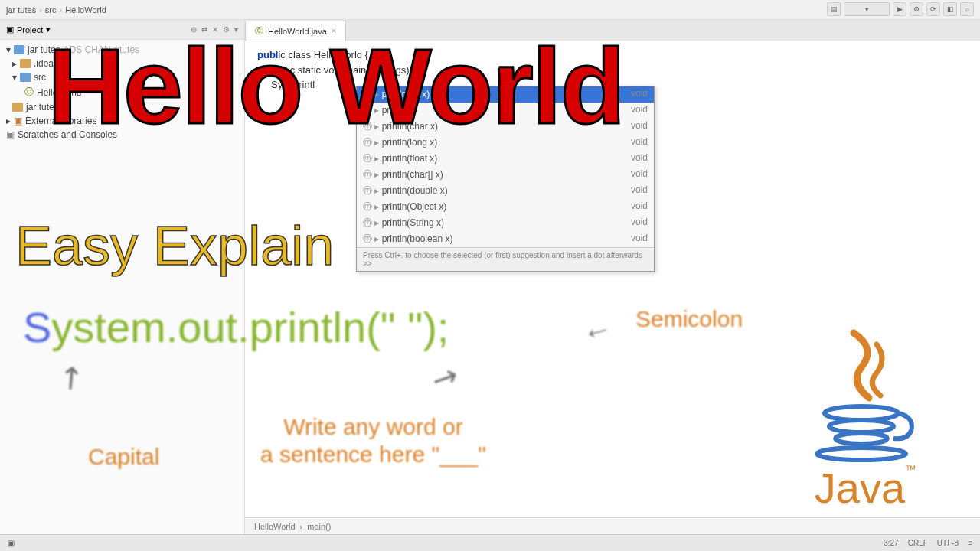 Image resolution: width=980 pixels, height=551 pixels. Describe the element at coordinates (612, 526) in the screenshot. I see `editor-status: HelloWorld › main()` at that location.